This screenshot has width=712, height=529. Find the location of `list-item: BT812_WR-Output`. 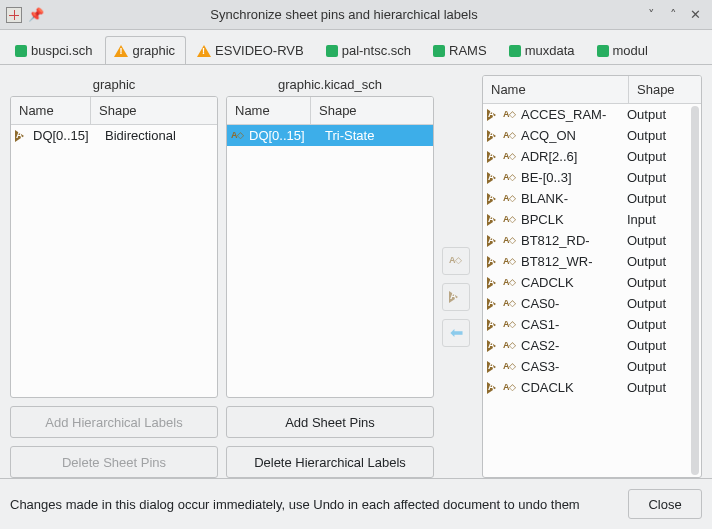

list-item: BT812_WR-Output is located at coordinates (587, 262).